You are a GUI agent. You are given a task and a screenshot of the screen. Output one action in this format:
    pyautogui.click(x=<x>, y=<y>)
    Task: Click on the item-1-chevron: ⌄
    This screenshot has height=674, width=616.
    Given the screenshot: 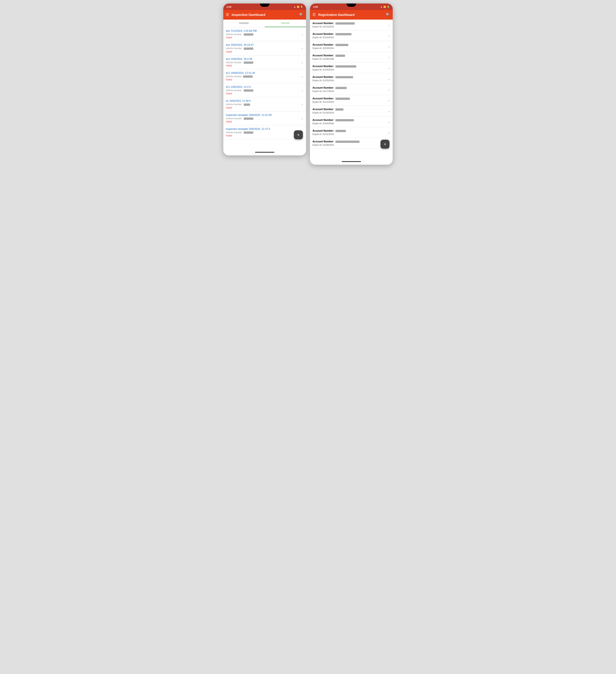 What is the action you would take?
    pyautogui.click(x=302, y=34)
    